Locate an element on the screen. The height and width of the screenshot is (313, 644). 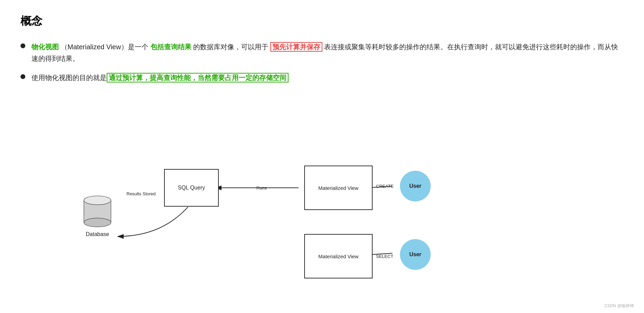
database-cylinder: Database is located at coordinates (97, 215).